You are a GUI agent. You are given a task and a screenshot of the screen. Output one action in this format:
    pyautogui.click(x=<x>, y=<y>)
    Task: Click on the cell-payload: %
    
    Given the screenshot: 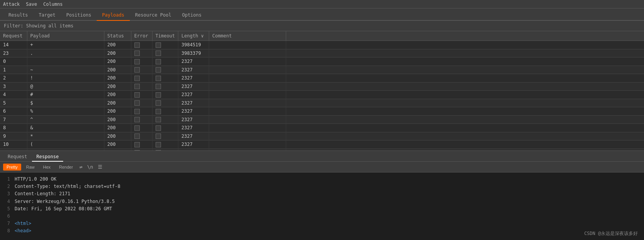 What is the action you would take?
    pyautogui.click(x=65, y=112)
    